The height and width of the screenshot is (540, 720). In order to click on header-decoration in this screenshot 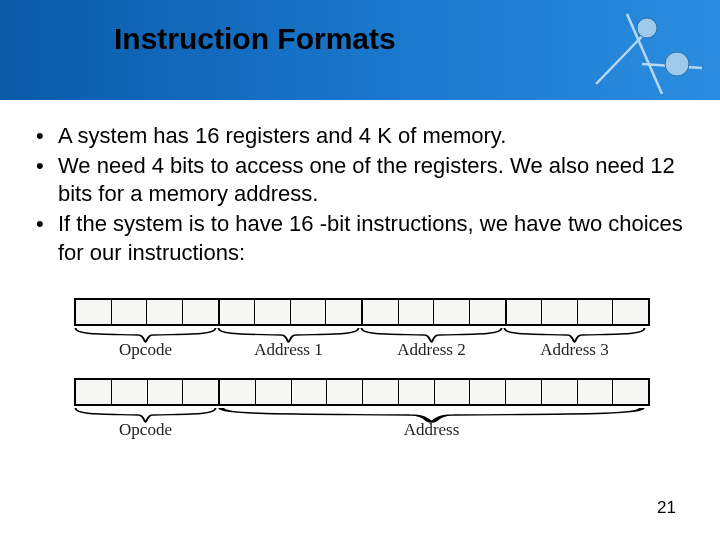, I will do `click(652, 50)`.